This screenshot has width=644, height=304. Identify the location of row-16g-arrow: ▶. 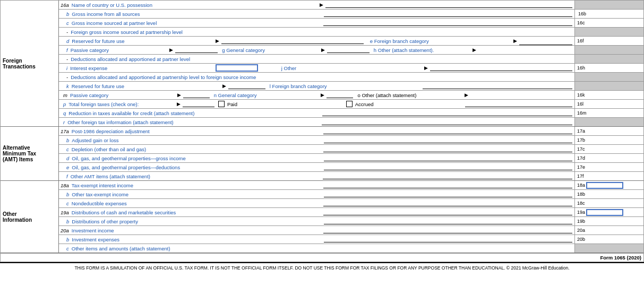
(323, 50).